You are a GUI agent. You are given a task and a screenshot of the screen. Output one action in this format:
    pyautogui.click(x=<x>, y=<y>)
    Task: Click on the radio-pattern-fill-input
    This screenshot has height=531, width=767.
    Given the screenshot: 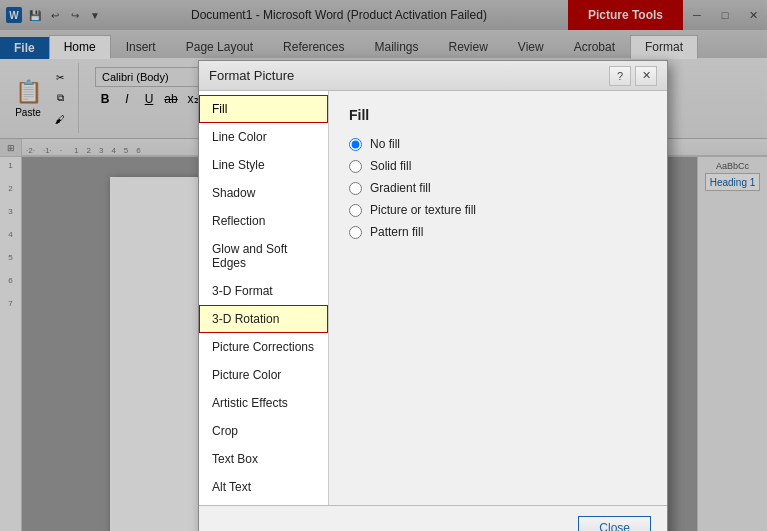 What is the action you would take?
    pyautogui.click(x=356, y=232)
    